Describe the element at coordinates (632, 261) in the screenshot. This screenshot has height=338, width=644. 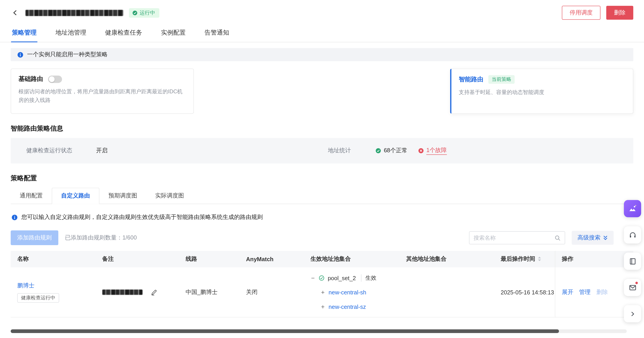
I see `book-icon` at that location.